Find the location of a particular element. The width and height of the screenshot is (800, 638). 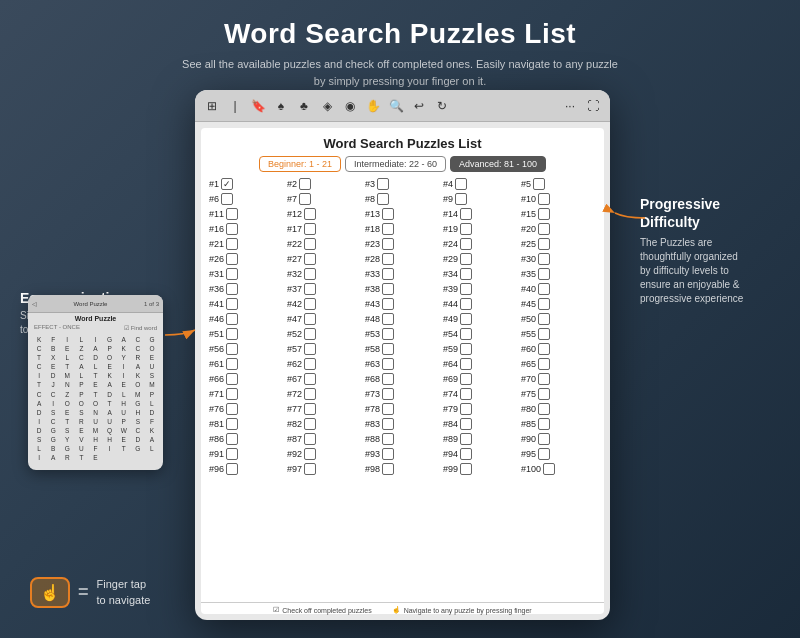

eraser-icon: ◈ is located at coordinates (327, 106).